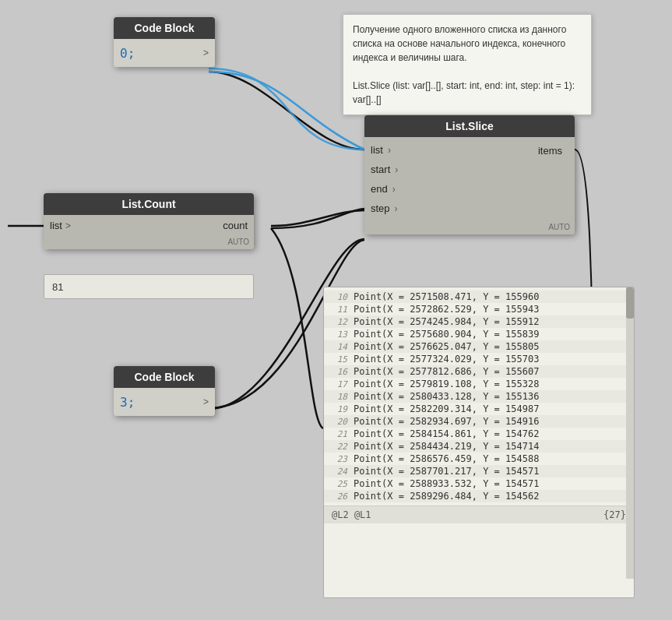 The width and height of the screenshot is (672, 620). What do you see at coordinates (470, 227) in the screenshot?
I see `list-slice-auto: AUTO` at bounding box center [470, 227].